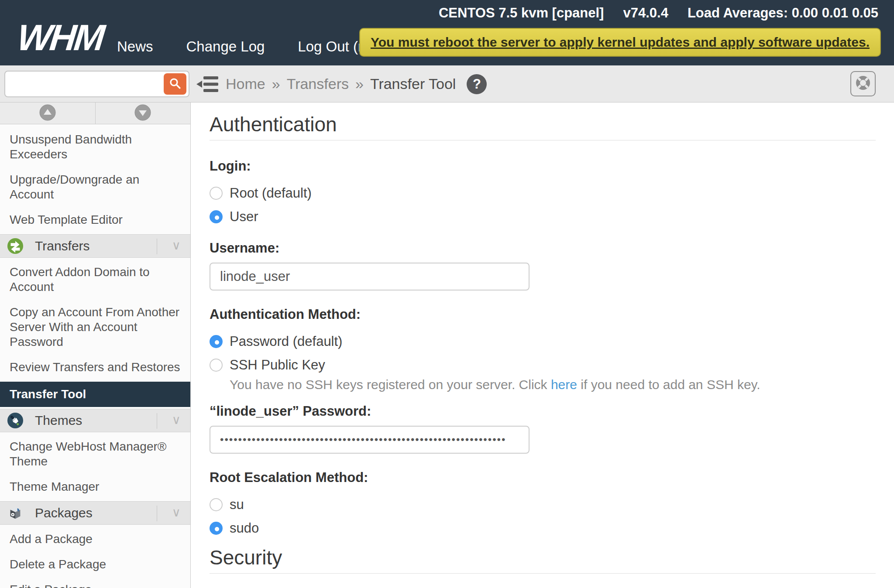 This screenshot has height=588, width=894. What do you see at coordinates (543, 528) in the screenshot?
I see `escalation-option-sudo: sudo` at bounding box center [543, 528].